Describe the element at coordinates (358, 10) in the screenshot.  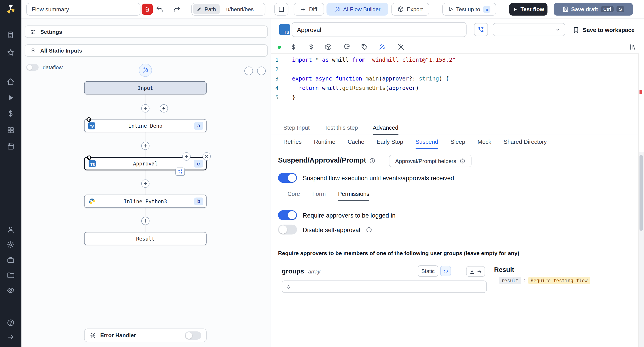
I see `ai-flow-builder-button: AI Flow Builder` at that location.